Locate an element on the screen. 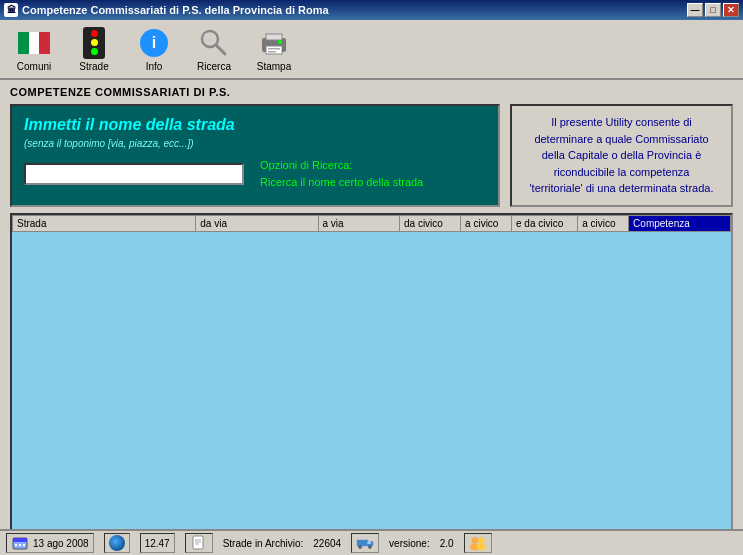  col-e-da-civico: e da civico is located at coordinates (545, 223).